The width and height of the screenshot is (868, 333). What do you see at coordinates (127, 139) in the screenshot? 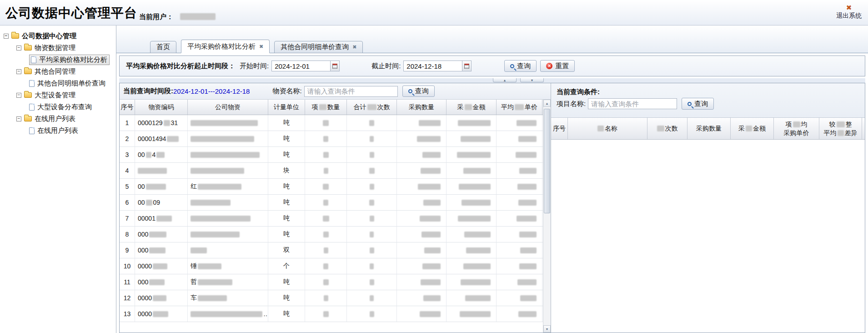
I see `table-cell: 2` at bounding box center [127, 139].